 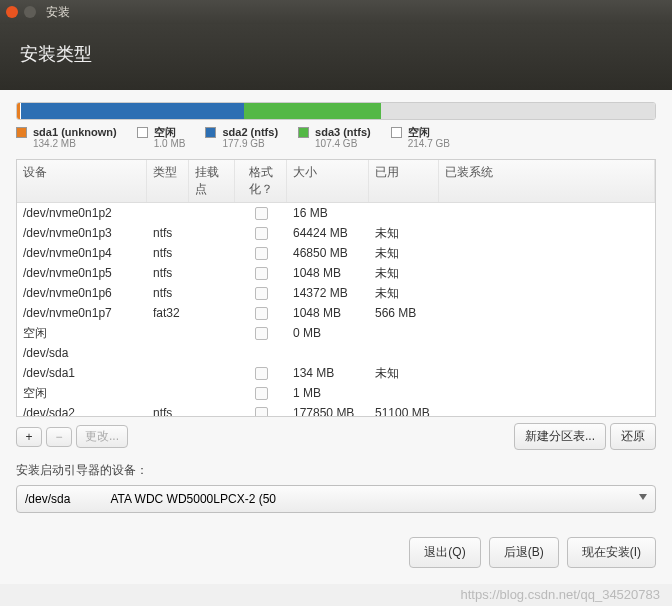 I want to click on add-button: +, so click(x=29, y=437).